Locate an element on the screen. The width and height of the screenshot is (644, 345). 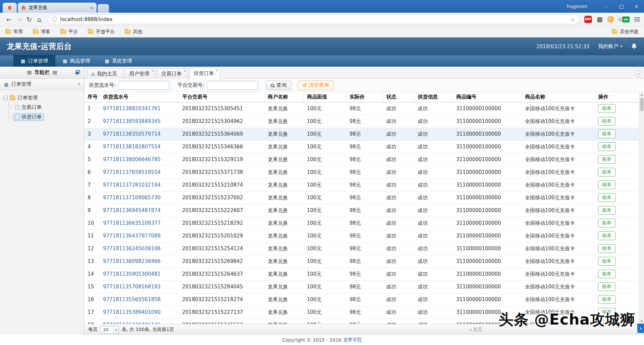
minimize-button: – is located at coordinates (606, 6).